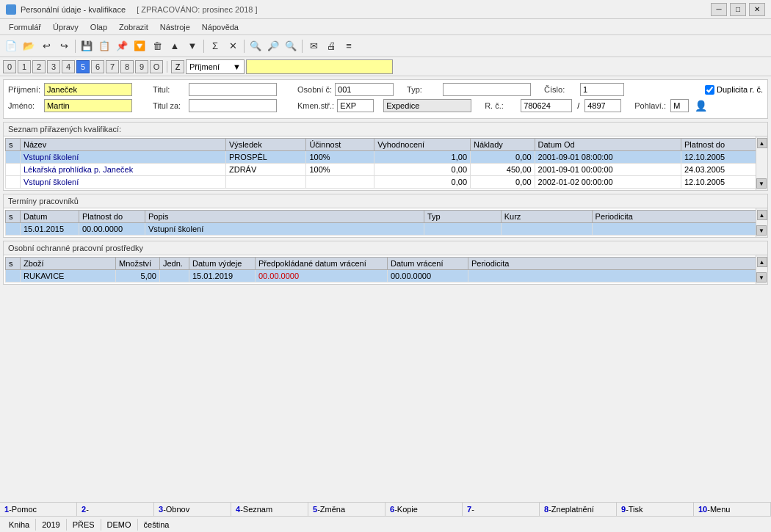 This screenshot has width=771, height=532. What do you see at coordinates (38, 509) in the screenshot?
I see `status-1: 1-Pomoc` at bounding box center [38, 509].